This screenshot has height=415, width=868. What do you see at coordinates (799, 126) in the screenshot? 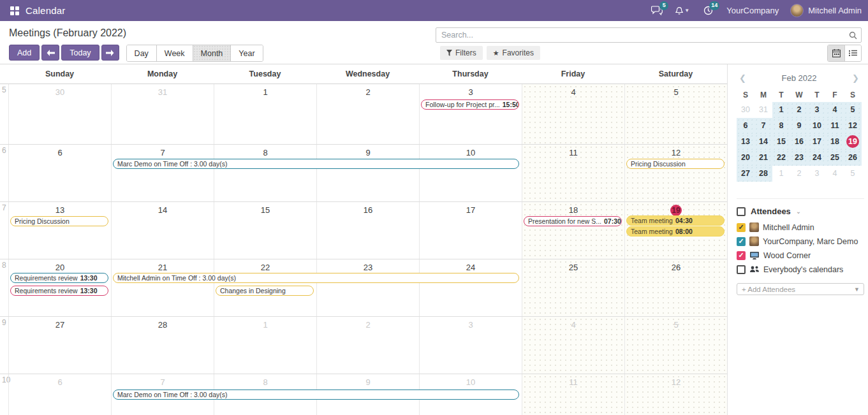
I see `mini-day-9: 9` at bounding box center [799, 126].